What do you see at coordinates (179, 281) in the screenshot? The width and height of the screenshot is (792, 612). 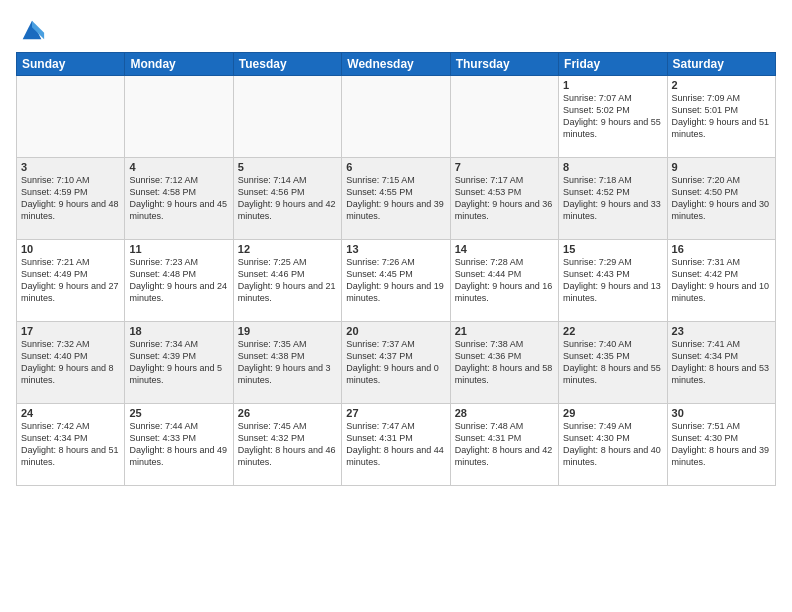 I see `calendar-cell: 11Sunrise: 7:23 AM Sunset: 4:48 PM Dayli…` at bounding box center [179, 281].